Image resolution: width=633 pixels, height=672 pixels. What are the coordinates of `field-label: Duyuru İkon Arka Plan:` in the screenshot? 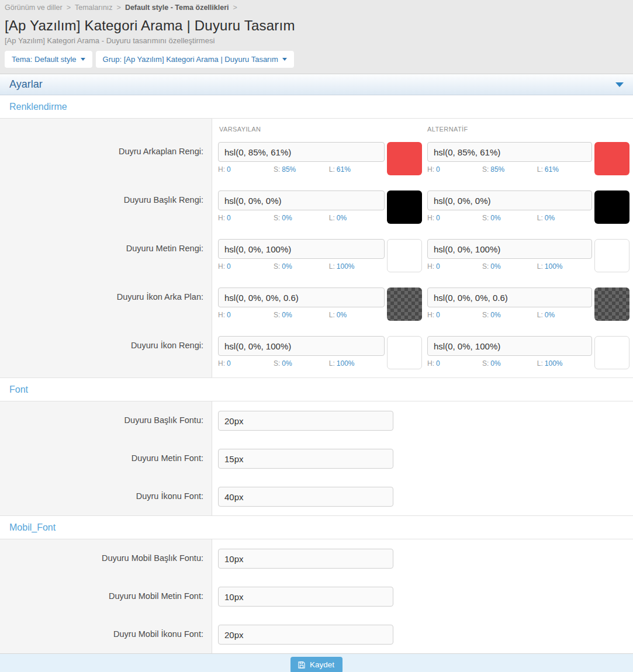 It's located at (106, 305).